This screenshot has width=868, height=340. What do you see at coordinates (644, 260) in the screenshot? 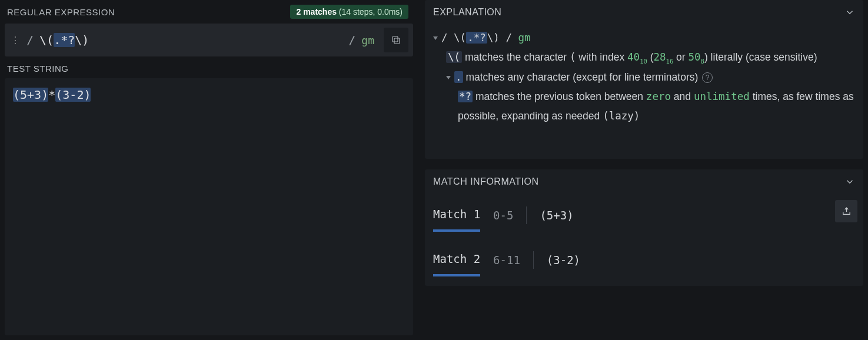
I see `match-row: Match 2 6-11 (3-2)` at bounding box center [644, 260].